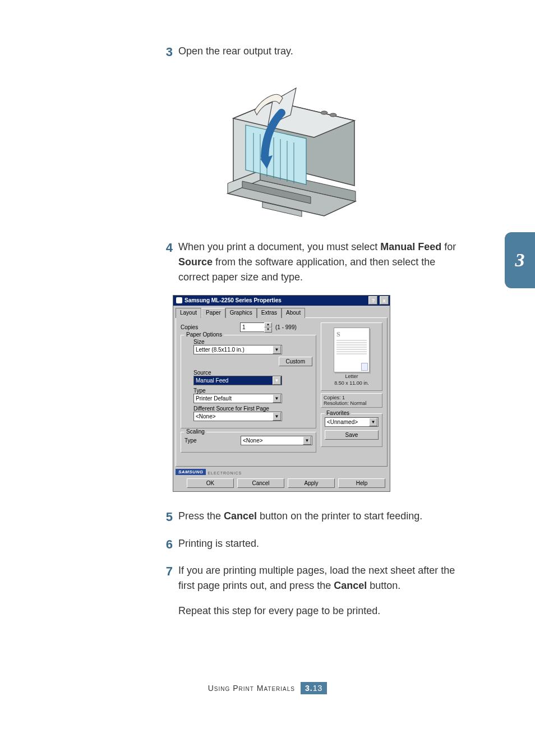  Describe the element at coordinates (311, 262) in the screenshot. I see `step-4: 4 When you print a document, you must se…` at that location.